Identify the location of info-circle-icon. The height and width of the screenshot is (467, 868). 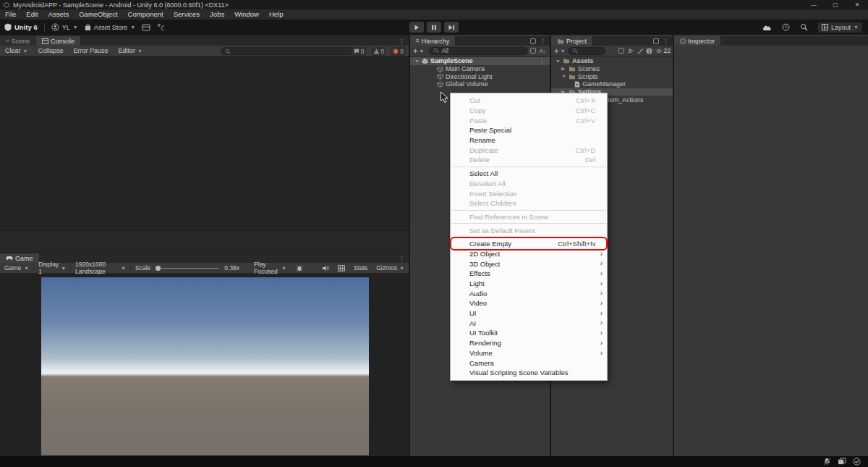
(650, 51).